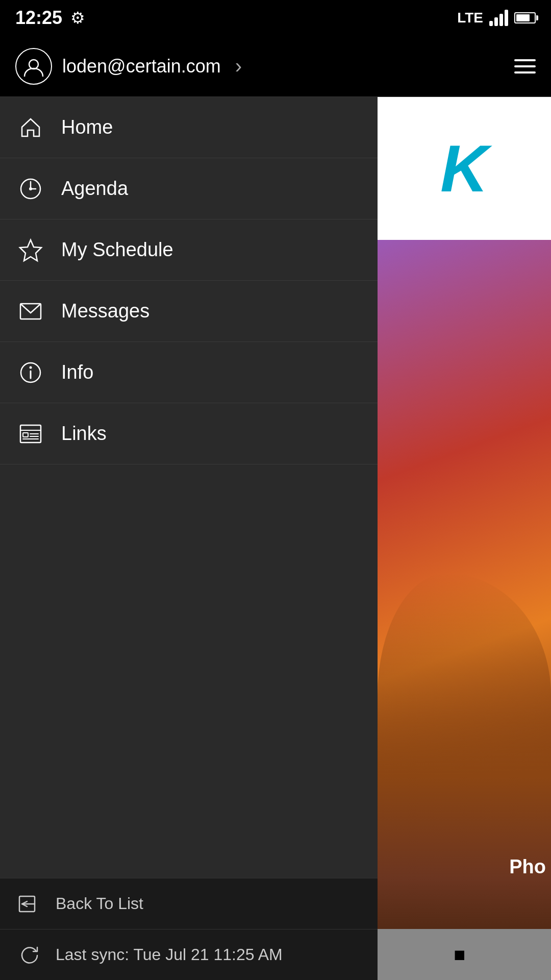  Describe the element at coordinates (464, 168) in the screenshot. I see `logo-area: K` at that location.